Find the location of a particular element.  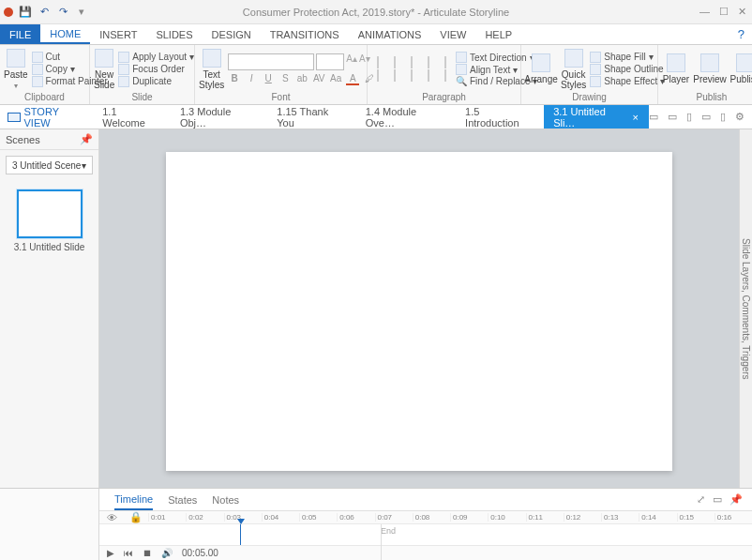

story-view-button: STORY VIEW is located at coordinates (47, 117).